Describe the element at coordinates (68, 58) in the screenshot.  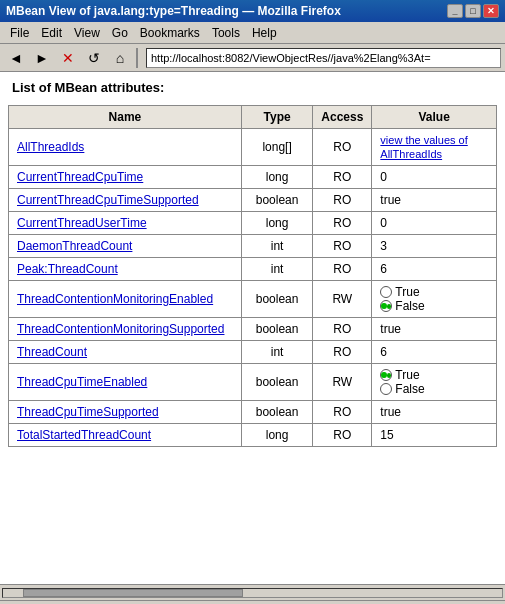
I see `stop-button: ✕` at that location.